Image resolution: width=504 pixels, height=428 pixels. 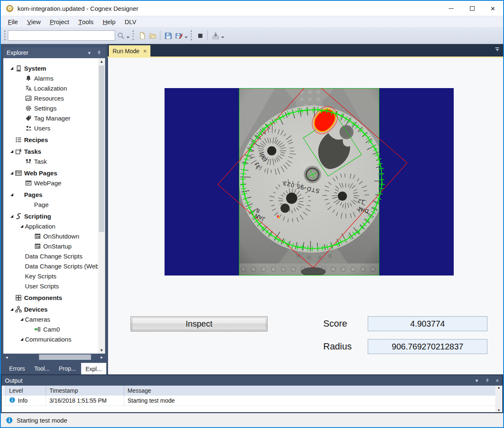 What do you see at coordinates (54, 276) in the screenshot?
I see `tree-item-key-scripts: Key Scripts` at bounding box center [54, 276].